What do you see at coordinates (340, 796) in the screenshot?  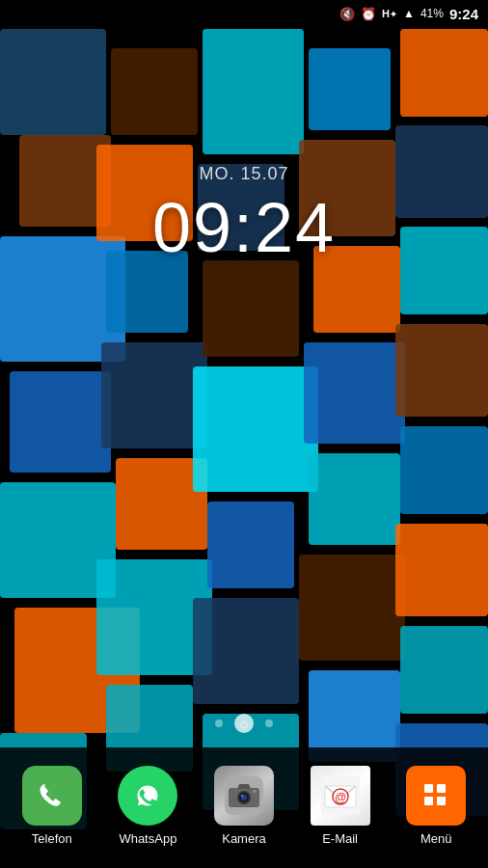 I see `email-icon: @` at bounding box center [340, 796].